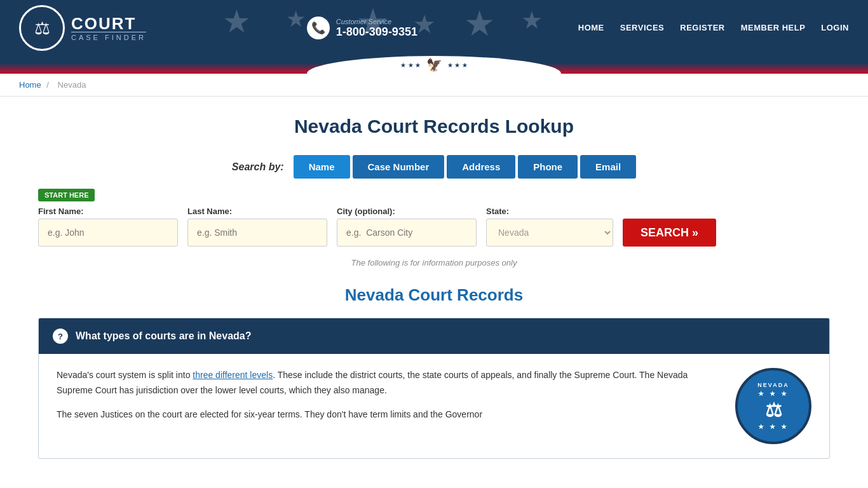 The image size is (868, 488). What do you see at coordinates (773, 28) in the screenshot?
I see `nav-member-help: MEMBER HELP` at bounding box center [773, 28].